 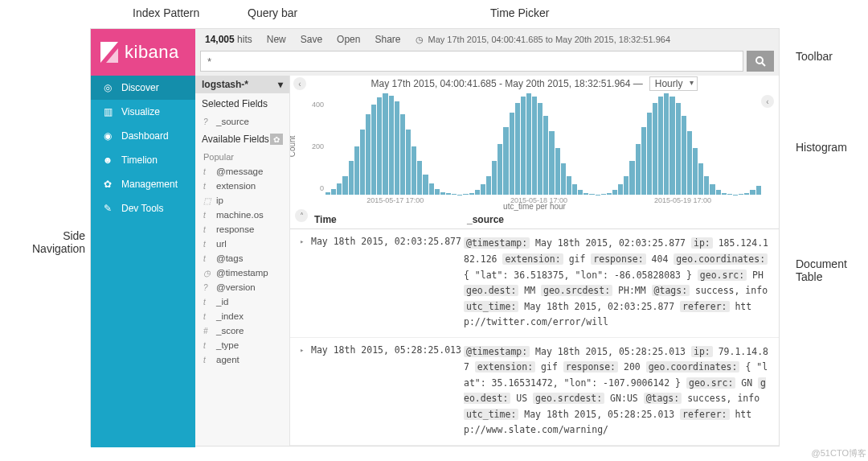 I want to click on nav-label: Timelion, so click(x=140, y=160).